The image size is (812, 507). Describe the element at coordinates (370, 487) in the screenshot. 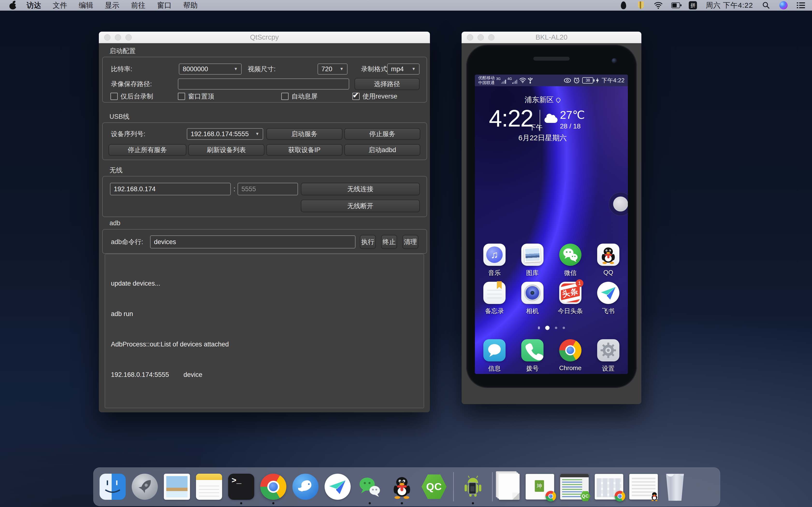

I see `dock-wechat-icon` at that location.